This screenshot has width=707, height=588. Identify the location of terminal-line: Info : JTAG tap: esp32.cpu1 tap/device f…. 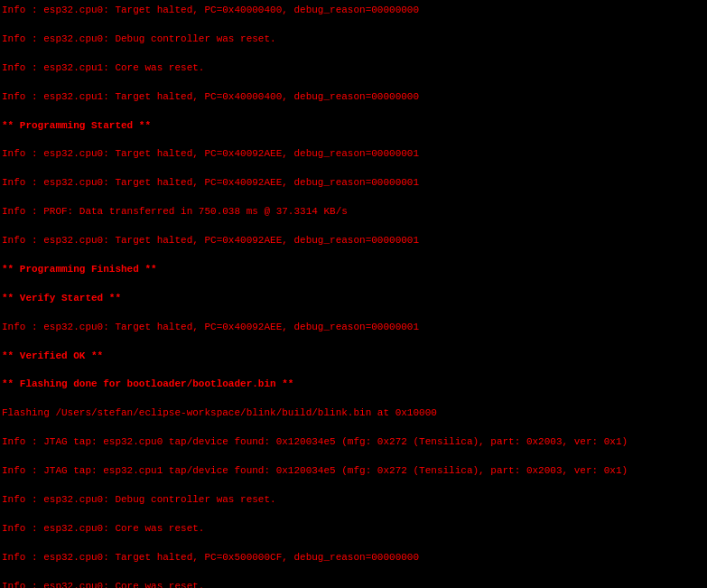
(354, 471).